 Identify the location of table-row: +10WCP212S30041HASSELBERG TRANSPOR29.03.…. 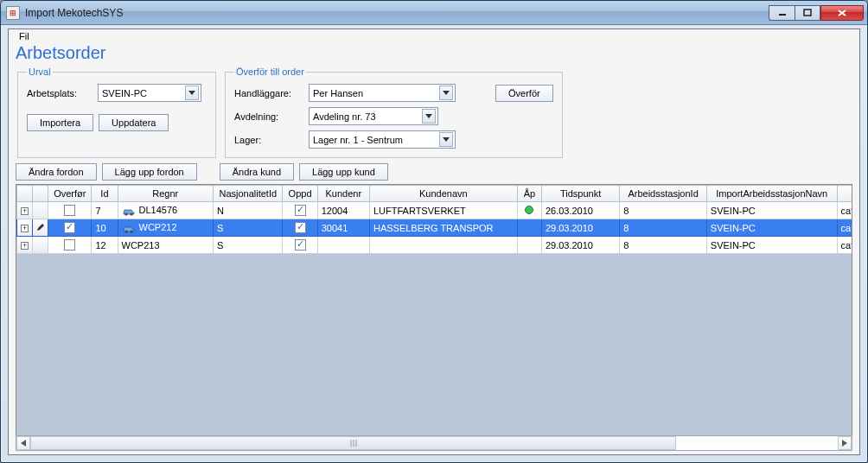
(436, 228).